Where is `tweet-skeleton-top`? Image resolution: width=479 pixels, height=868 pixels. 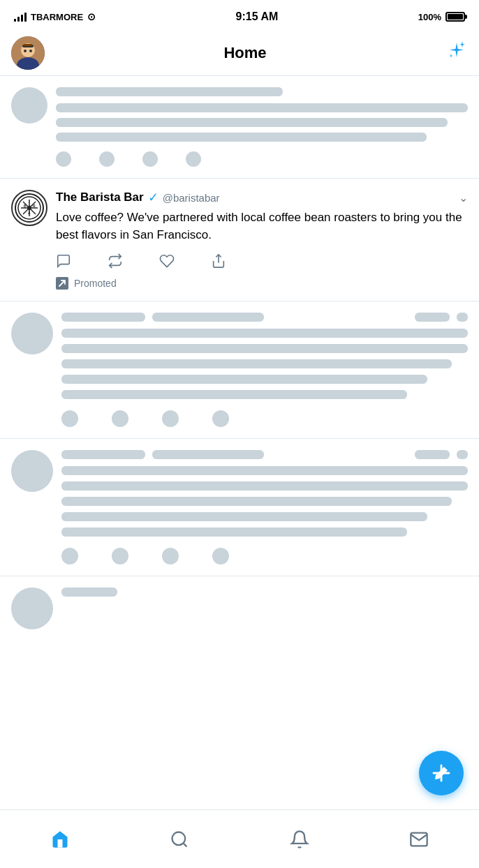 tweet-skeleton-top is located at coordinates (240, 127).